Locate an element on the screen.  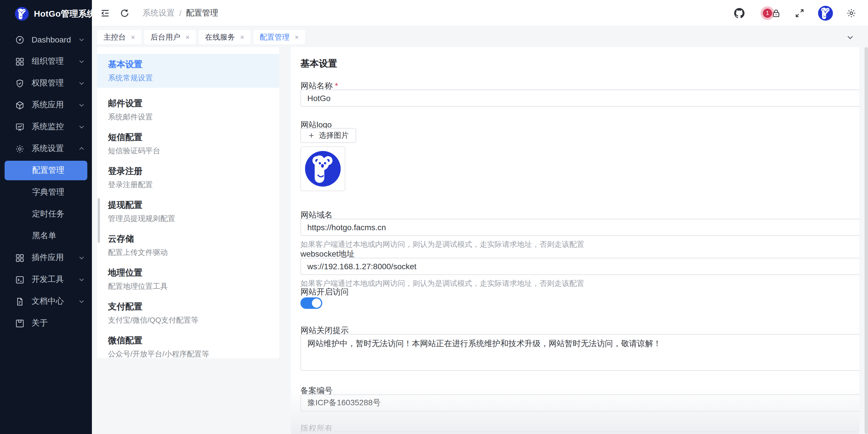
websocket-input is located at coordinates (580, 267).